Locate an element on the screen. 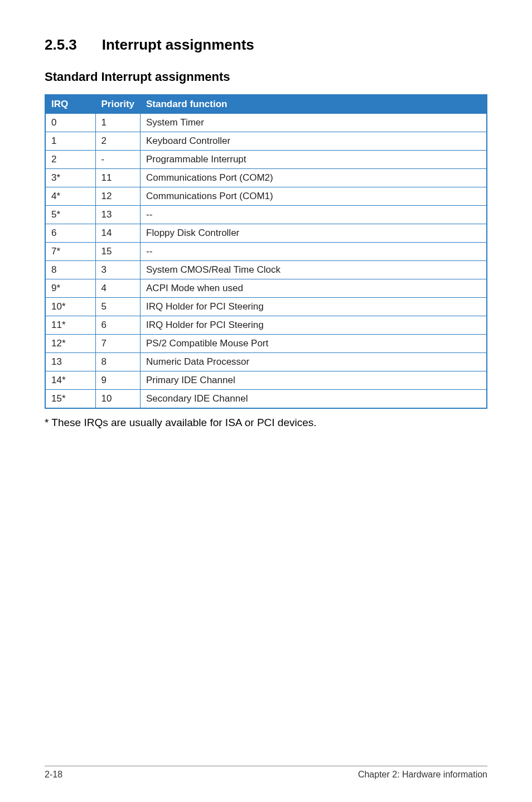 The width and height of the screenshot is (532, 802). cell-priority: 14 is located at coordinates (118, 233).